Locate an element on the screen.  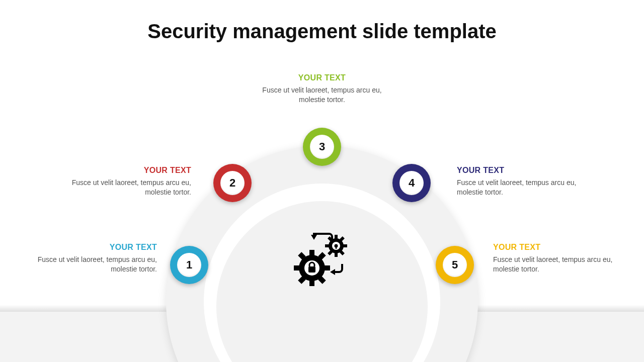
node-4-label: YOUR TEXT is located at coordinates (517, 170).